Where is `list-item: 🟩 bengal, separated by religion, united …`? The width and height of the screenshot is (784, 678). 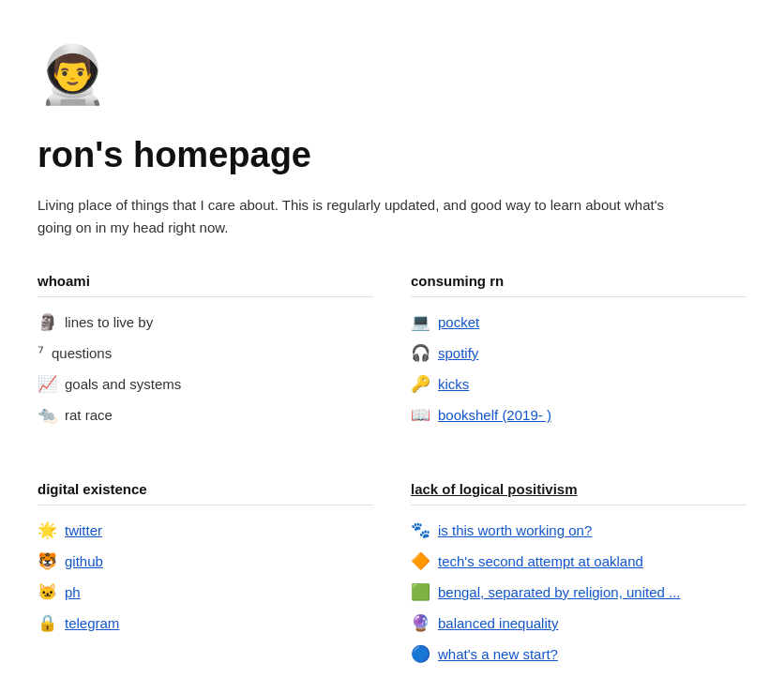
list-item: 🟩 bengal, separated by religion, united … is located at coordinates (579, 593).